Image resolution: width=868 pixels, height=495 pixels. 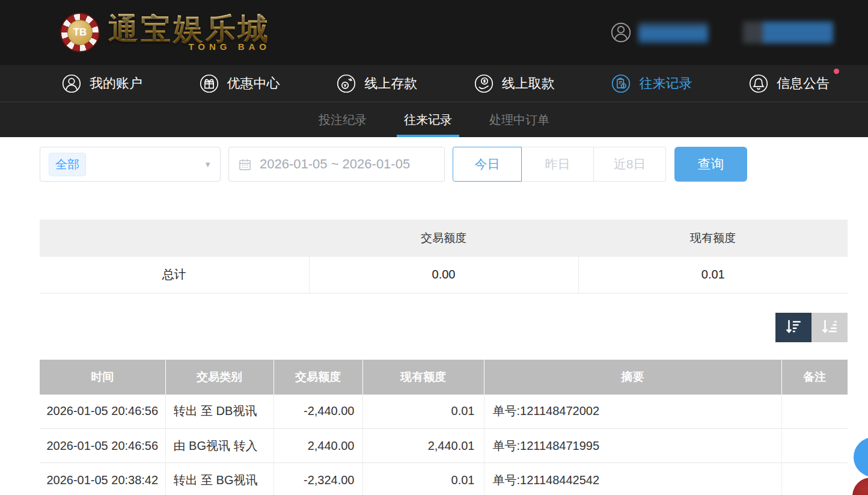 I want to click on notification-dot, so click(x=837, y=71).